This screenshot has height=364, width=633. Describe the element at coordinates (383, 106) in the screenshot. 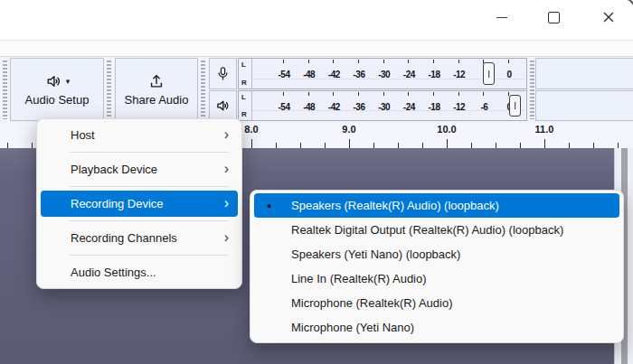

I see `playback-meter: L R -54-48-42-36-30-24-18-12-60` at that location.